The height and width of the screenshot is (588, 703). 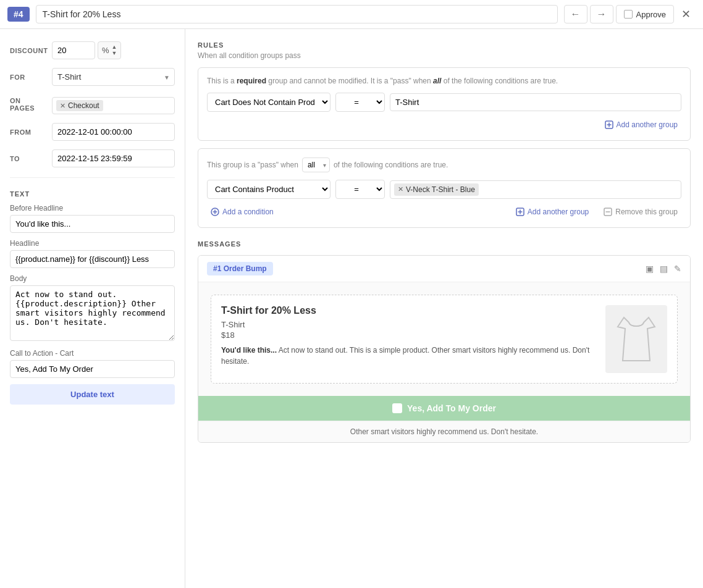 What do you see at coordinates (444, 188) in the screenshot?
I see `rule-group-2: This group is a "pass" when all of the f…` at bounding box center [444, 188].